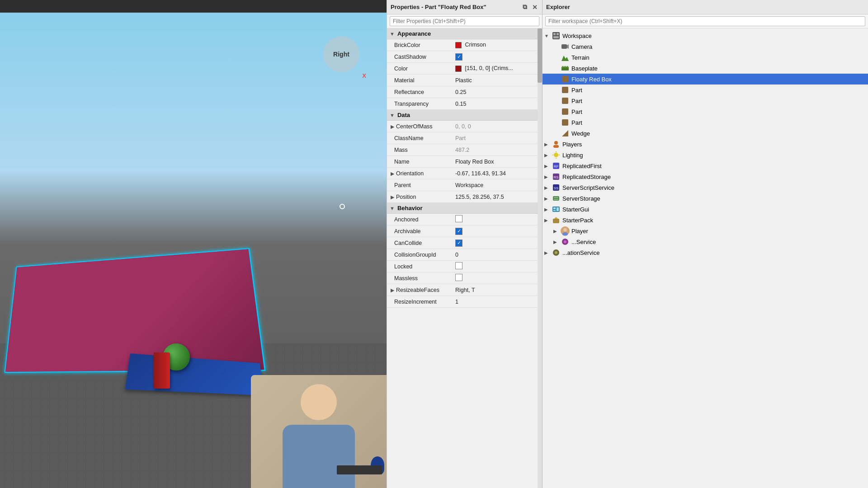  I want to click on tree-item-camera: Camera, so click(705, 47).